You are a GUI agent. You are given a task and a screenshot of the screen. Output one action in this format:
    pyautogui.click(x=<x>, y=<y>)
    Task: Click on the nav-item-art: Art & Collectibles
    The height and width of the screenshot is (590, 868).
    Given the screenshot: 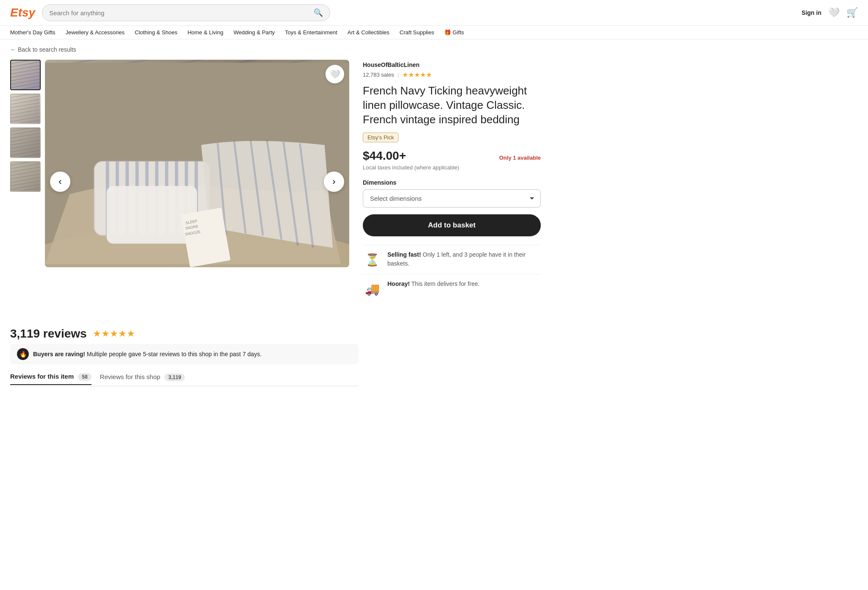 What is the action you would take?
    pyautogui.click(x=369, y=32)
    